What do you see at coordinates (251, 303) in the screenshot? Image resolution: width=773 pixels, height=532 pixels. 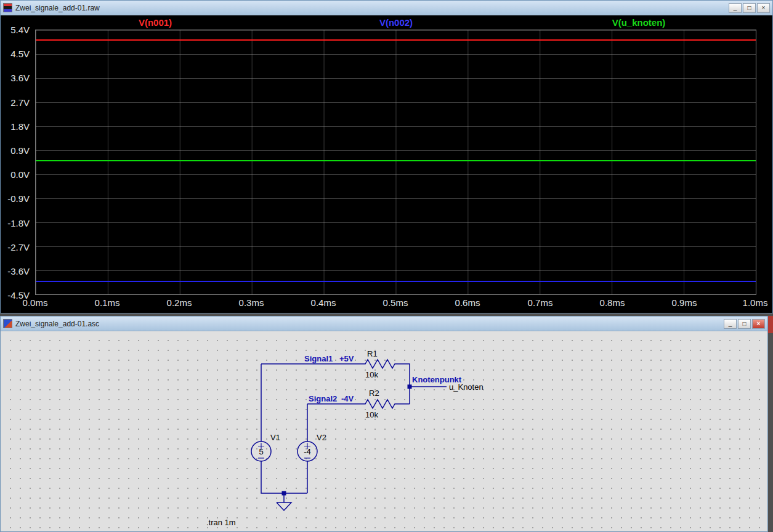 I see `x-tick: 0.3ms` at bounding box center [251, 303].